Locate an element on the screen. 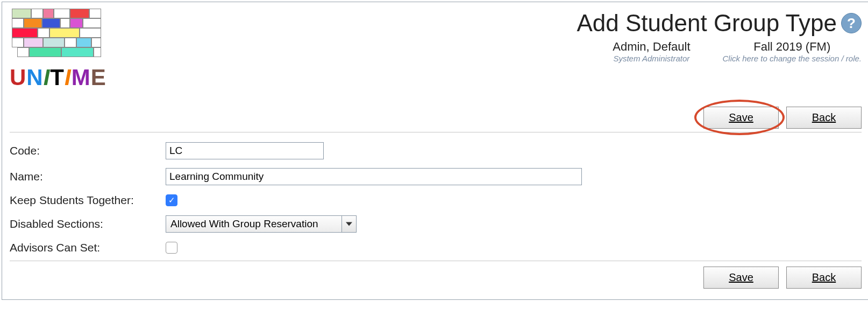 The width and height of the screenshot is (868, 336). session-hint: Click here to change the session / role. is located at coordinates (792, 58).